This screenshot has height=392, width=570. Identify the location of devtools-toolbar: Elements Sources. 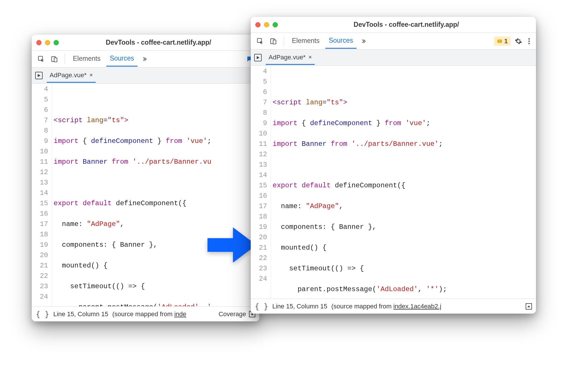
(146, 59).